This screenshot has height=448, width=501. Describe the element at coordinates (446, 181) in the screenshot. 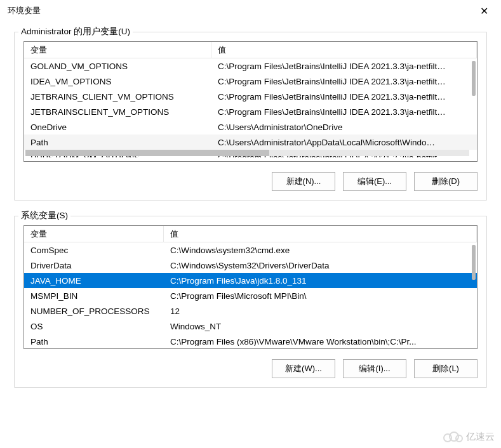

I see `delete-user-var-button: 删除(D)` at that location.